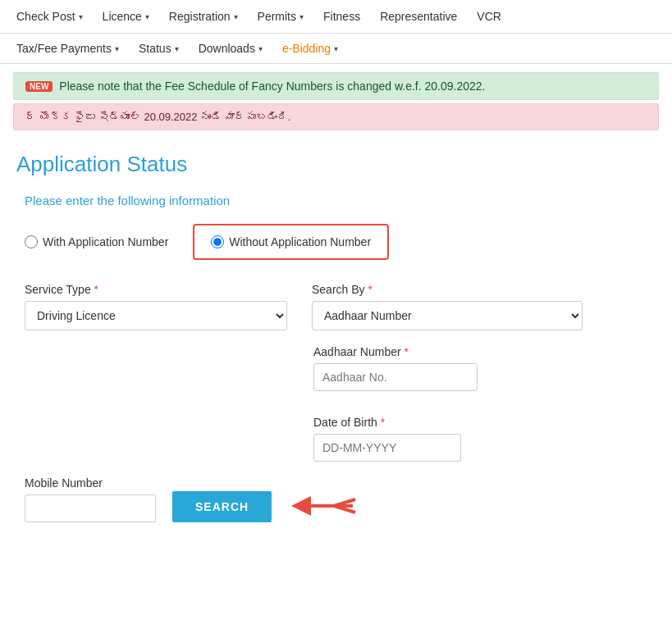 The image size is (672, 633). I want to click on nav-registration: Registration ▾, so click(203, 16).